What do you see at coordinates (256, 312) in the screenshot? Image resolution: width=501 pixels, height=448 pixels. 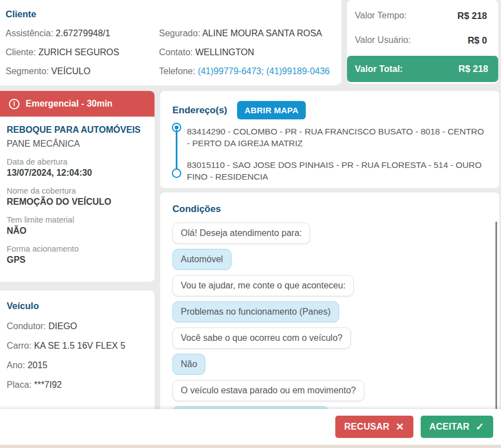 I see `chat-answer: Problemas no funcionamento (Panes)` at bounding box center [256, 312].